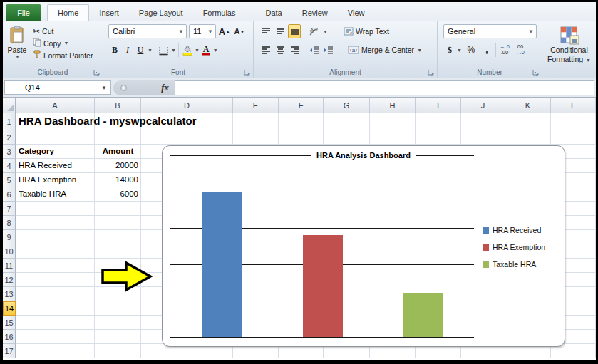 Image resolution: width=598 pixels, height=364 pixels. Describe the element at coordinates (118, 351) in the screenshot. I see `cell-B17` at that location.